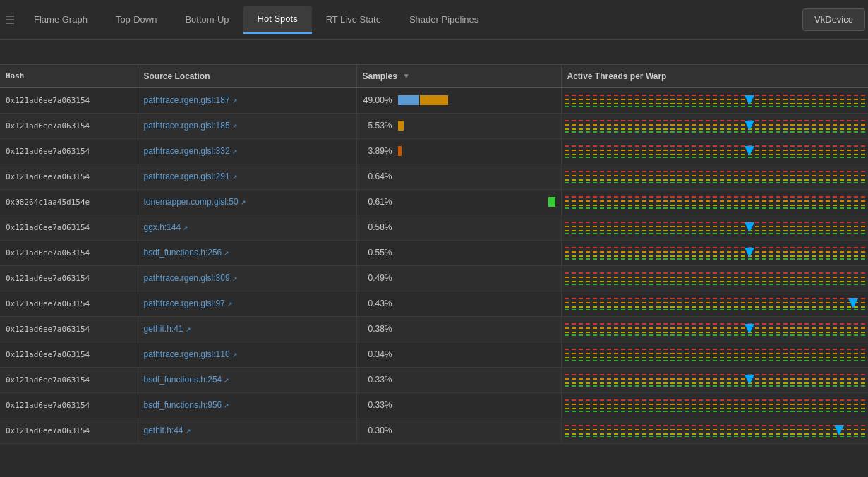 This screenshot has width=868, height=477. What do you see at coordinates (69, 76) in the screenshot?
I see `col-header-hash: Hash` at bounding box center [69, 76].